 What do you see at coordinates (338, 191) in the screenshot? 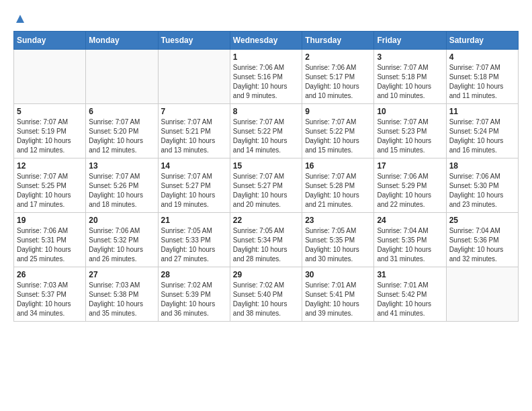
I see `day-info: Sunrise: 7:07 AMSunset: 5:28 PMDaylight:…` at bounding box center [338, 191].